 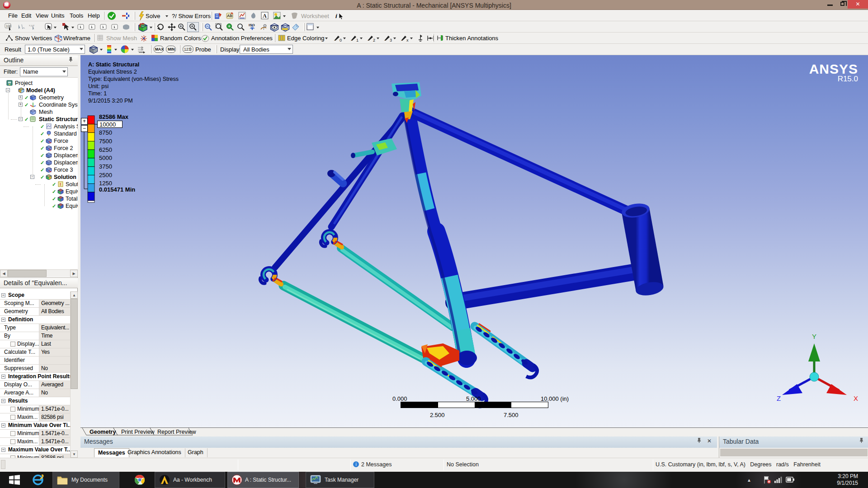 What do you see at coordinates (265, 16) in the screenshot?
I see `svg-text: A` at bounding box center [265, 16].